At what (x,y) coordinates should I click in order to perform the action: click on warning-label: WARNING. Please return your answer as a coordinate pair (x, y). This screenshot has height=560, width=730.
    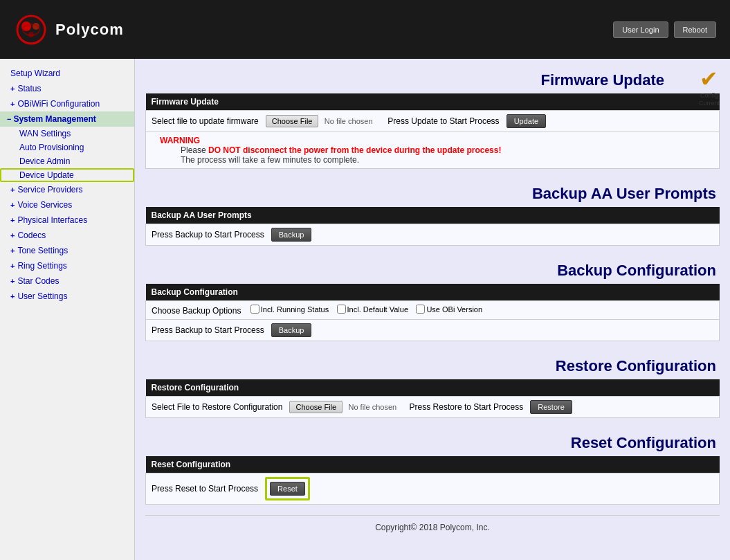
    Looking at the image, I should click on (180, 141).